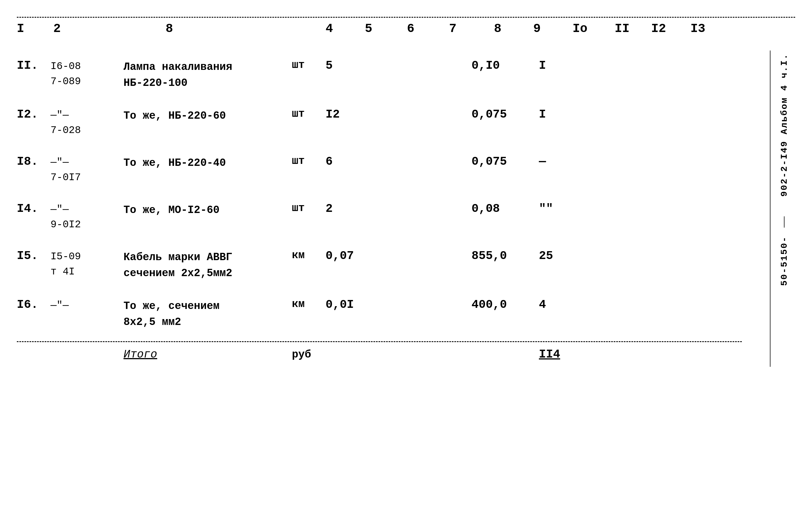  I want to click on row-num: I5., so click(33, 256).